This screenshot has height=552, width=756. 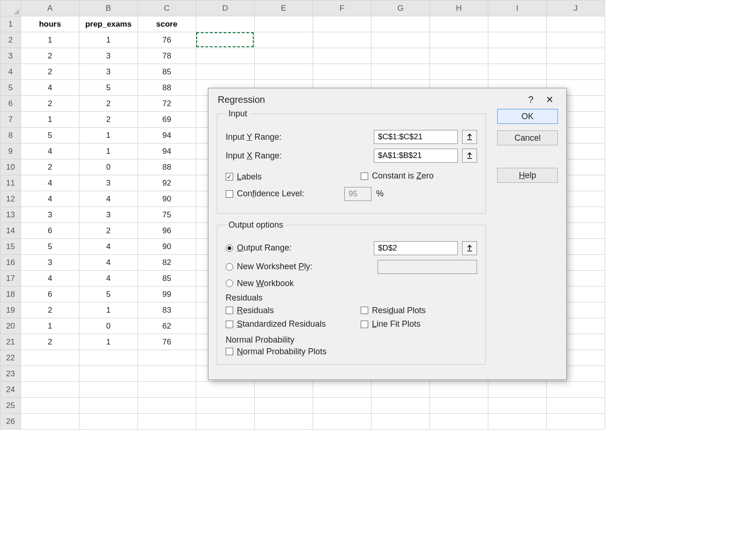 What do you see at coordinates (50, 40) in the screenshot?
I see `cell-A2: 1` at bounding box center [50, 40].